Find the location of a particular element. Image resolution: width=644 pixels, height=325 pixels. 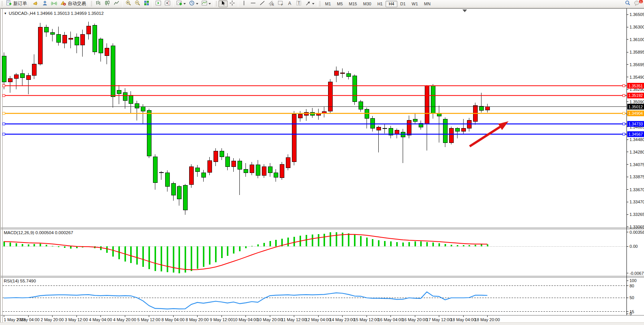

candlestick-mode-button is located at coordinates (107, 4).